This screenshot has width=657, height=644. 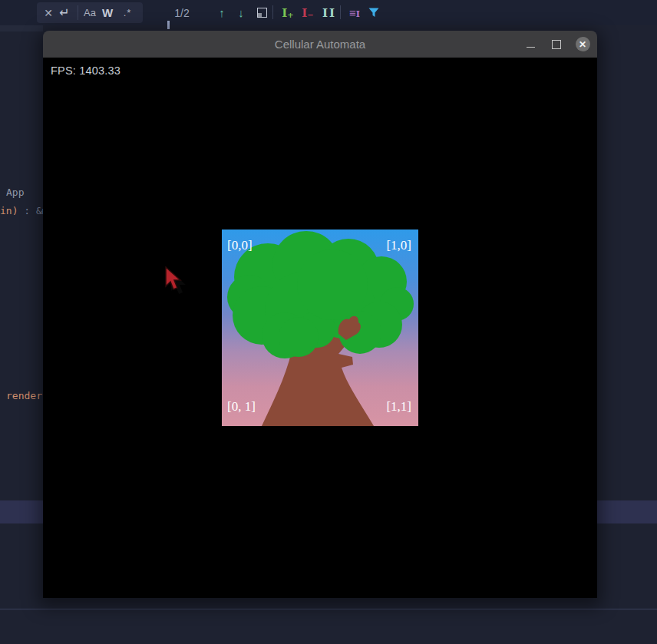 What do you see at coordinates (320, 45) in the screenshot?
I see `window-titlebar: Cellular Automata ✕` at bounding box center [320, 45].